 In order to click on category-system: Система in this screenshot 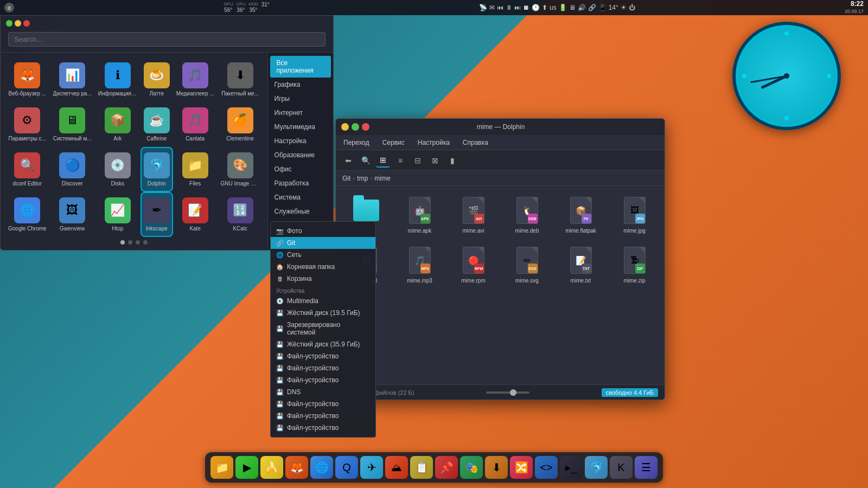, I will do `click(301, 197)`.